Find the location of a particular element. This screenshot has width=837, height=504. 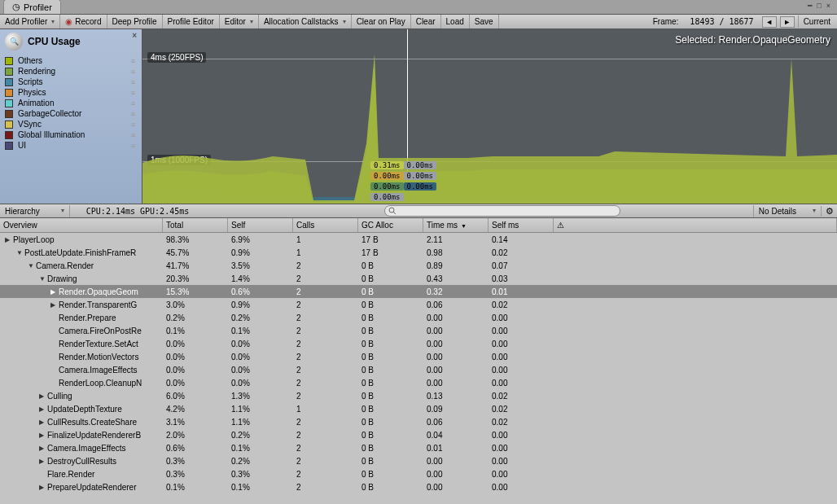

col-self-ms: Self ms is located at coordinates (521, 225).